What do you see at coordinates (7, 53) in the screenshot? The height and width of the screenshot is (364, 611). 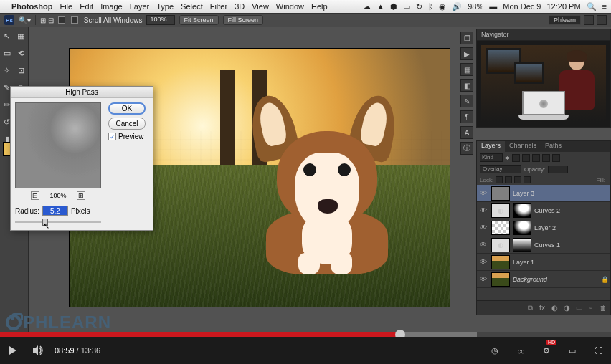 I see `marquee-tool-icon: ▭` at bounding box center [7, 53].